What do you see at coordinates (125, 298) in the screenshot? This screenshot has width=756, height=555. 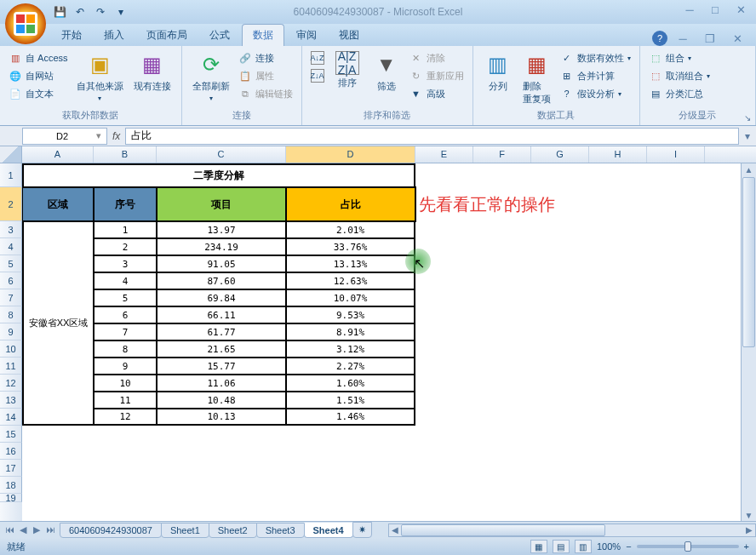 I see `cell: 5` at bounding box center [125, 298].